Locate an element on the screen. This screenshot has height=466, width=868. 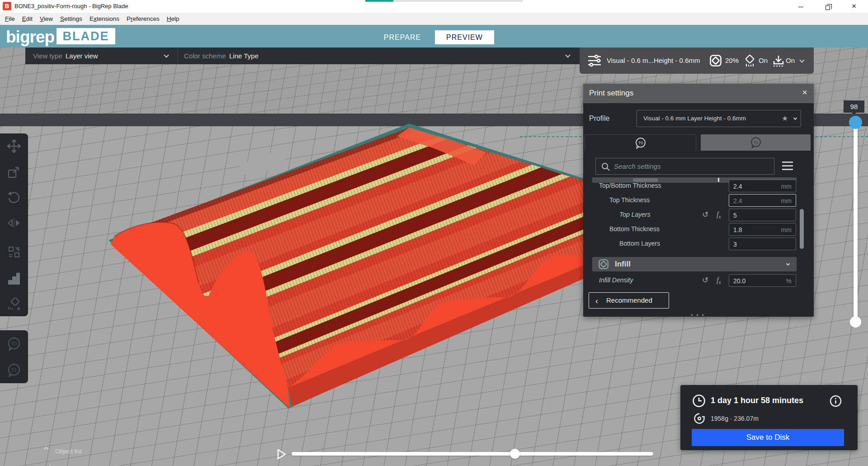
tab-t0-label: T0 is located at coordinates (640, 143).